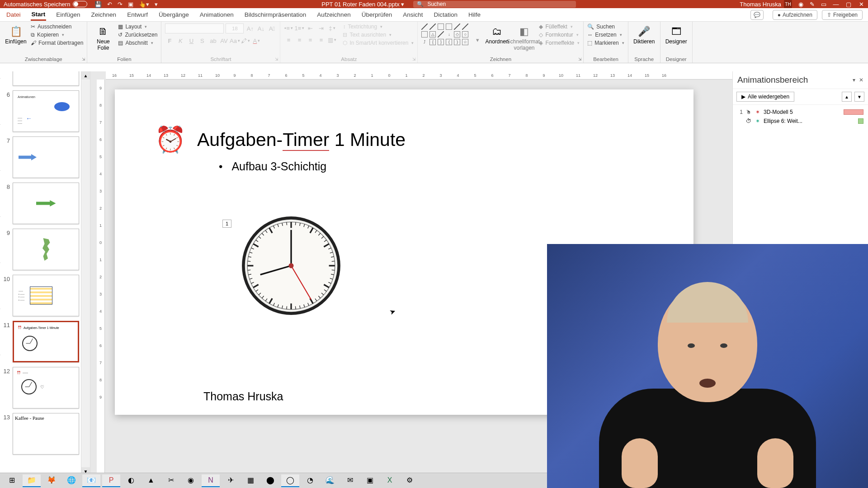 The image size is (868, 488). Describe the element at coordinates (256, 41) in the screenshot. I see `font-color-icon: A` at that location.